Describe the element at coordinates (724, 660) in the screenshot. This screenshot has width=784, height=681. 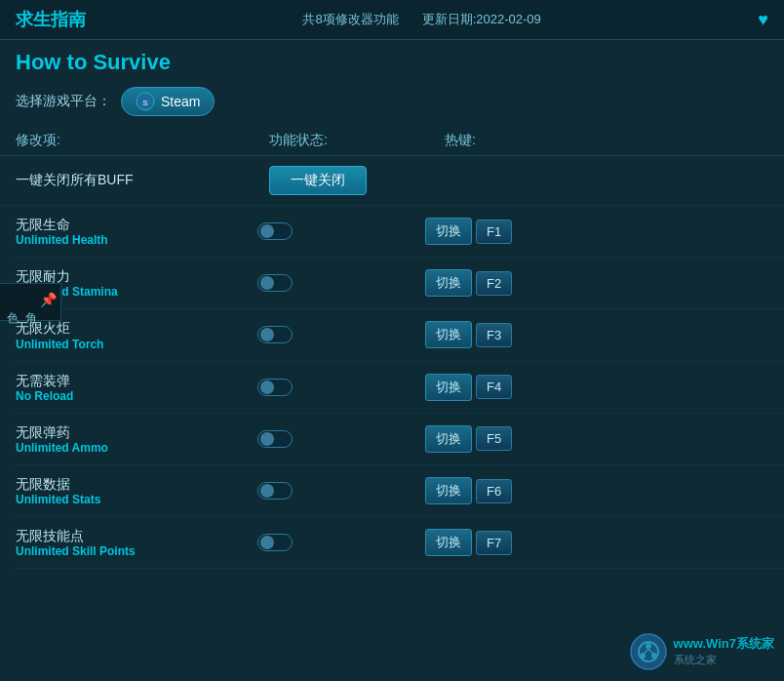
I see `watermark-sub: 系统之家` at that location.